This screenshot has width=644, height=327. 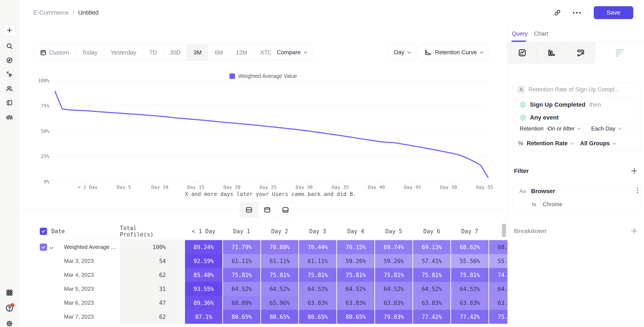 I want to click on retention-cell: 71.79%, so click(x=242, y=247).